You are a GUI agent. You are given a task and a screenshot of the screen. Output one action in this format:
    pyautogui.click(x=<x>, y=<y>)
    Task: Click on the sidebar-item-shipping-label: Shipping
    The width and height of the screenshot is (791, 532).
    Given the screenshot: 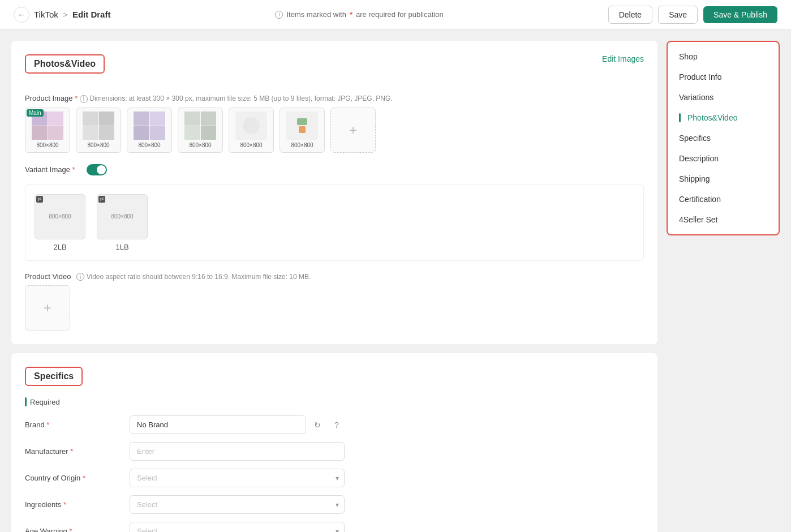 What is the action you would take?
    pyautogui.click(x=695, y=179)
    